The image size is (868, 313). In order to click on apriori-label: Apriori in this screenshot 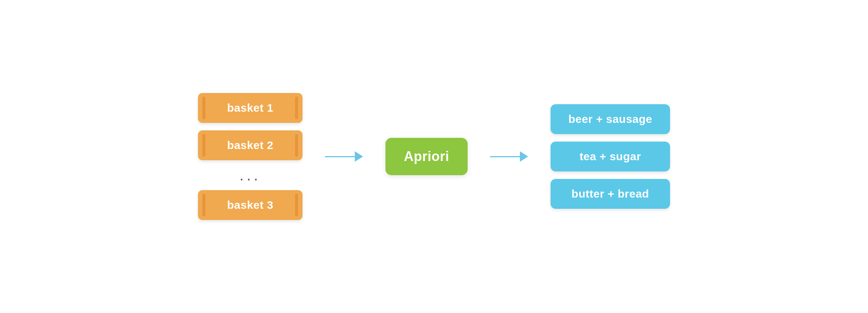, I will do `click(427, 156)`.